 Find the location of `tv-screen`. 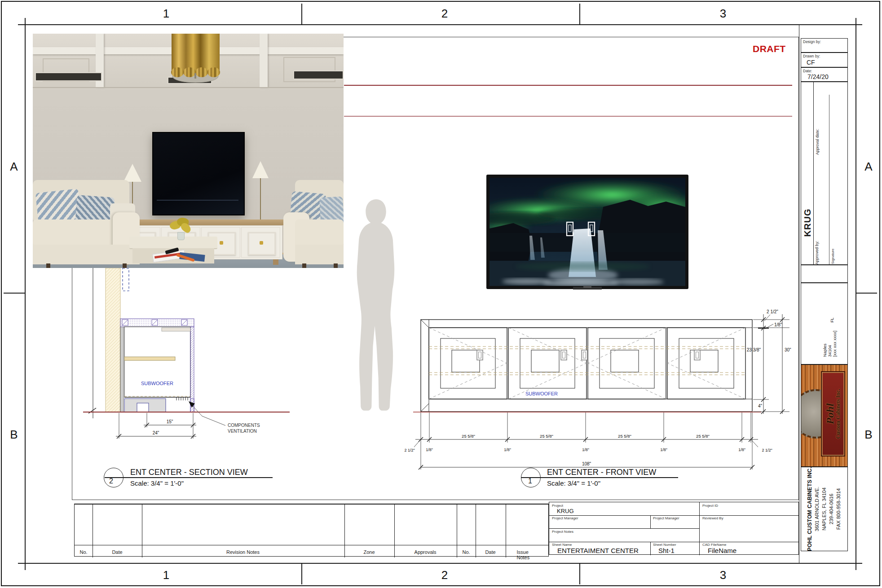

tv-screen is located at coordinates (587, 233).